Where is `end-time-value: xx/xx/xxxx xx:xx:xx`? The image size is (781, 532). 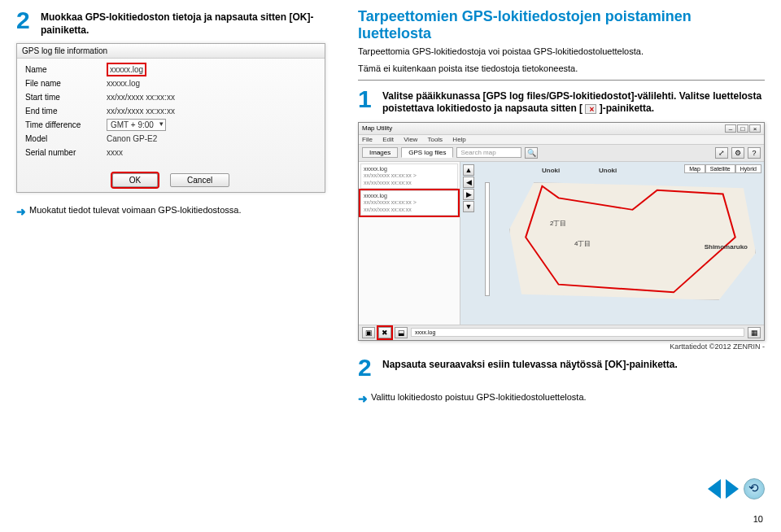
end-time-value: xx/xx/xxxx xx:xx:xx is located at coordinates (212, 111).